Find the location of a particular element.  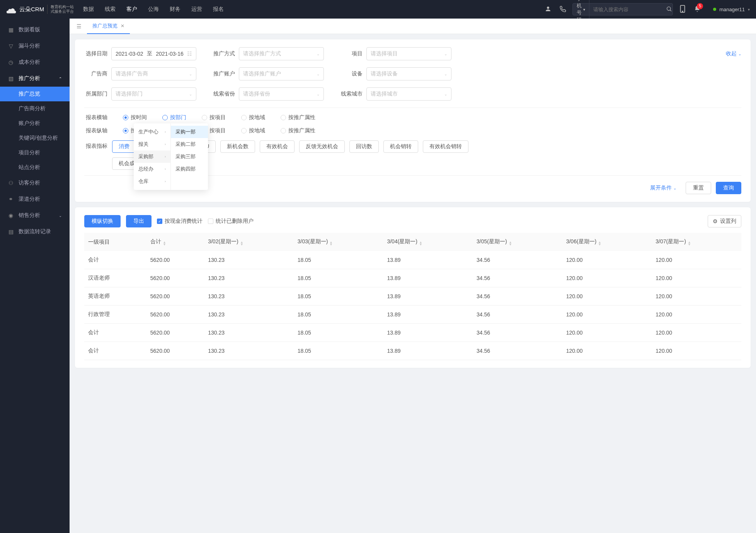

cascade-l1-1: 报关› is located at coordinates (152, 144).